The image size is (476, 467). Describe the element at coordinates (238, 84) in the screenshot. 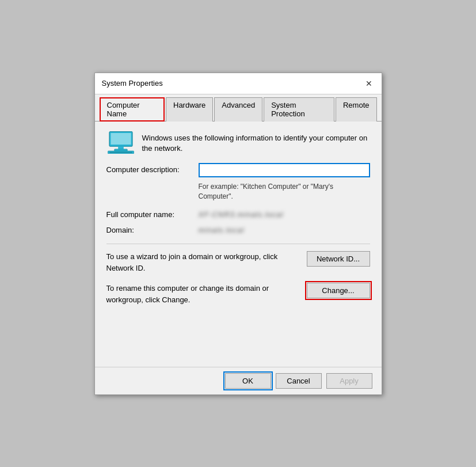

I see `title-bar: System Properties ✕` at that location.